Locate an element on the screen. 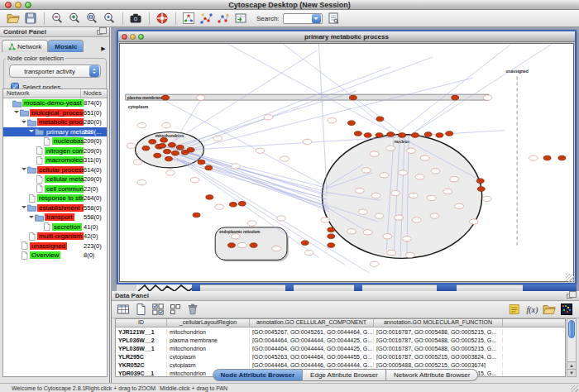 The height and width of the screenshot is (392, 579). table-col-header: _cellularLayoutRegion is located at coordinates (208, 323).